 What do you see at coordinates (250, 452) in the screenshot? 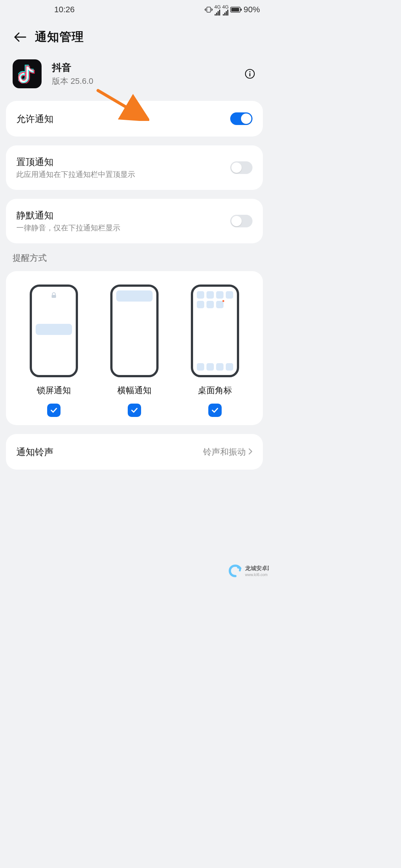
I see `chevron-right-icon` at bounding box center [250, 452].